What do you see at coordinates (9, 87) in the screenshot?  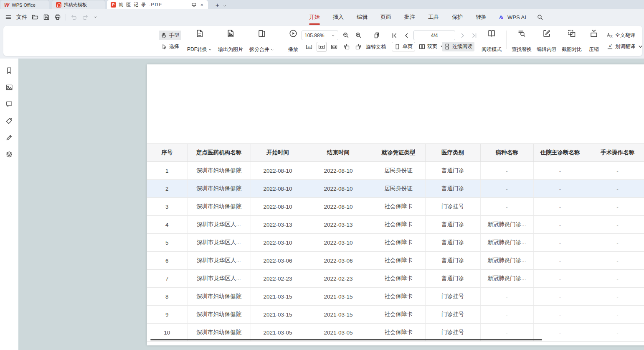 I see `thumbnail-icon` at bounding box center [9, 87].